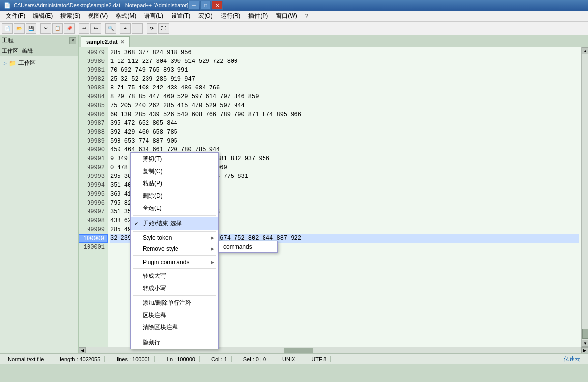  I want to click on context-menu-item: Style token, so click(175, 238).